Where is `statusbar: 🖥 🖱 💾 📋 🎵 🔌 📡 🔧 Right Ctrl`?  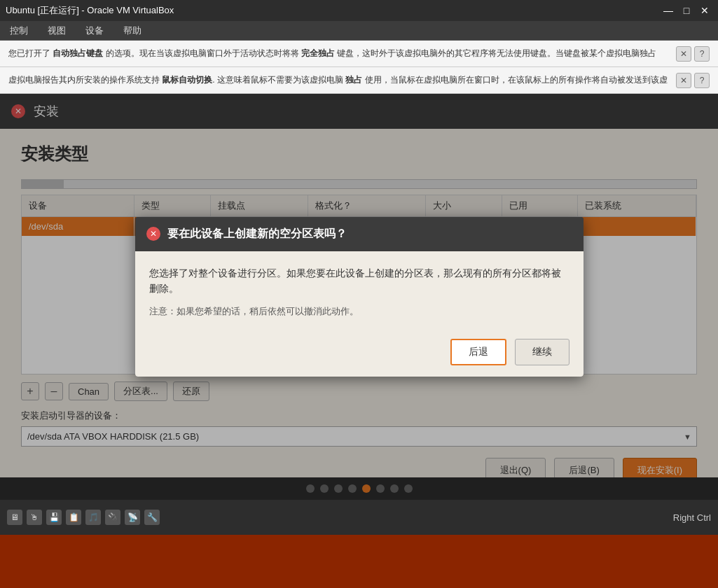 statusbar: 🖥 🖱 💾 📋 🎵 🔌 📡 🔧 Right Ctrl is located at coordinates (359, 517).